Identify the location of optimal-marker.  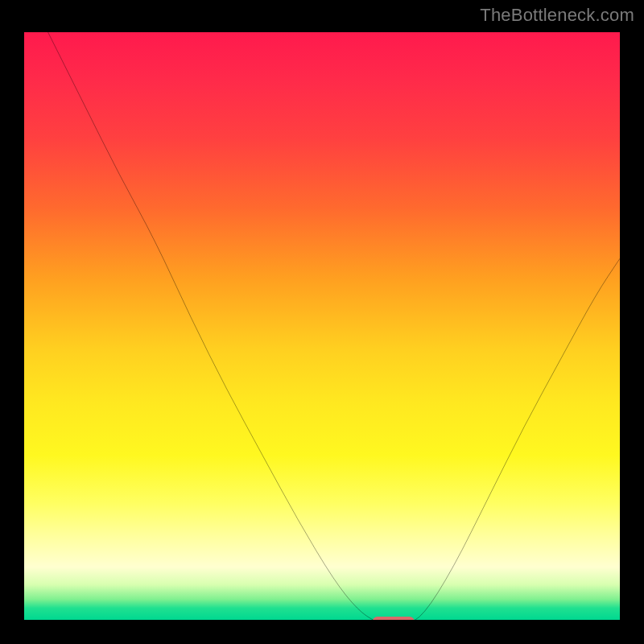
(394, 618).